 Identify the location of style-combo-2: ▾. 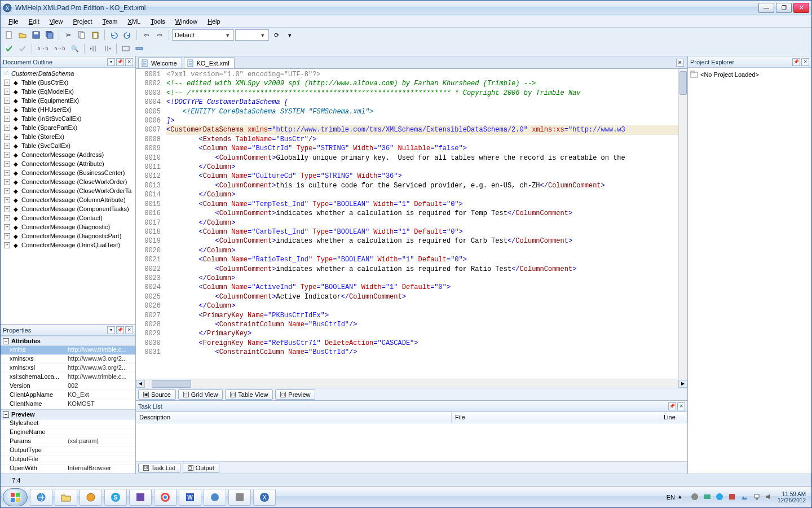
(252, 35).